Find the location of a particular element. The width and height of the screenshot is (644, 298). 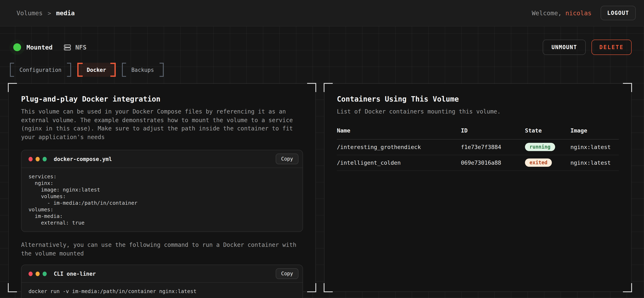

mounted-status-dot-icon is located at coordinates (17, 47).